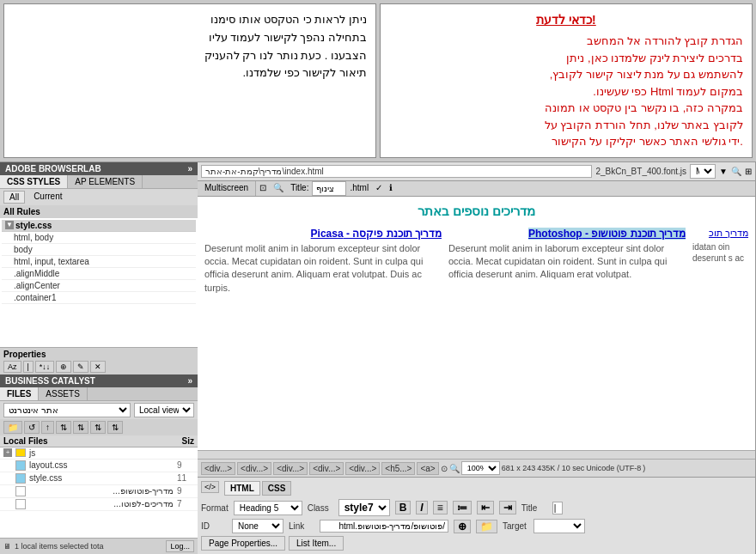  I want to click on css-prop-link-btn: ⊕, so click(64, 367).